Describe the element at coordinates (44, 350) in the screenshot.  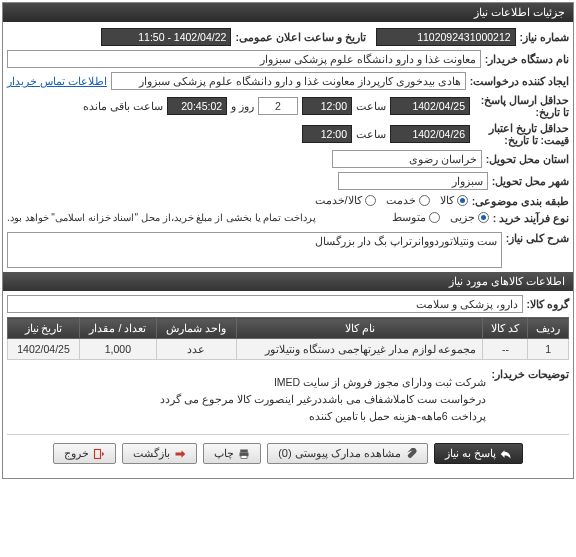
I see `td-date: 1402/04/25` at that location.